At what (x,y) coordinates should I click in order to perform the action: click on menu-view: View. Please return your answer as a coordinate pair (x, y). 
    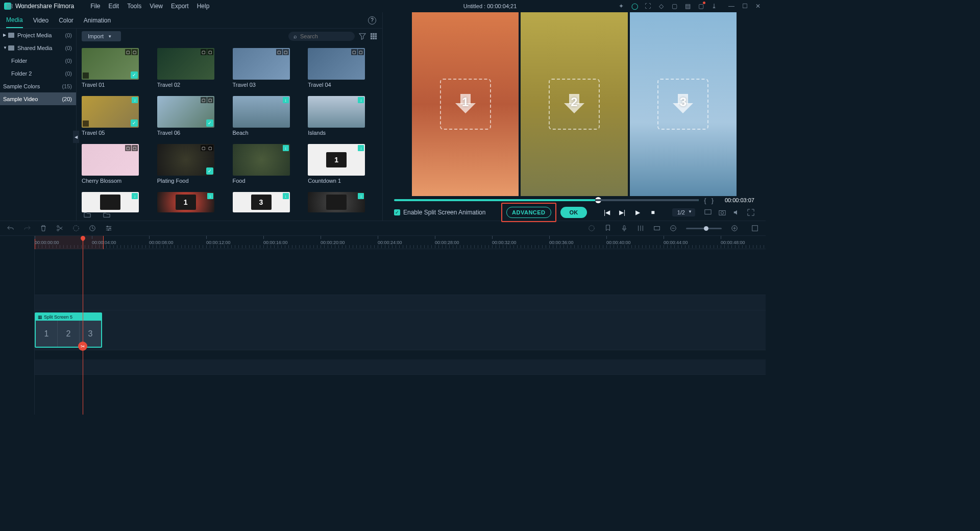
    Looking at the image, I should click on (156, 6).